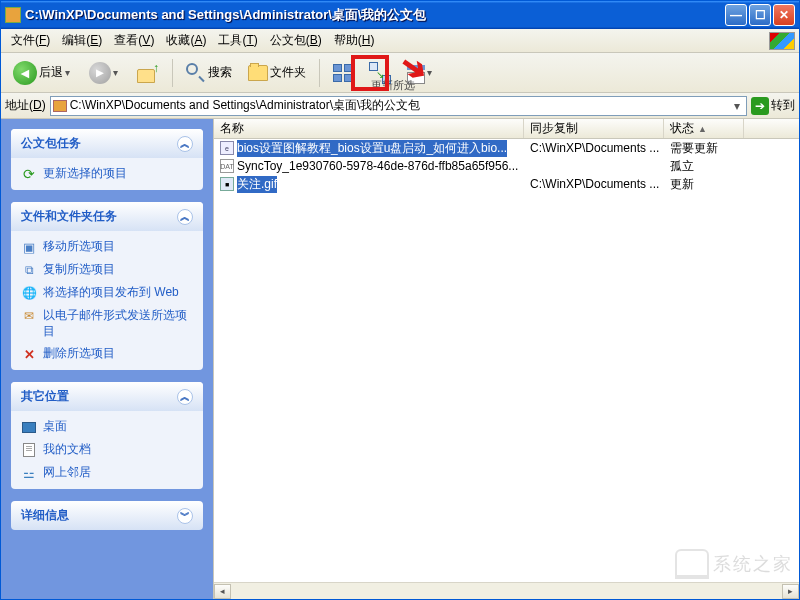  I want to click on panel-header: 公文包任务 ︽, so click(107, 144).